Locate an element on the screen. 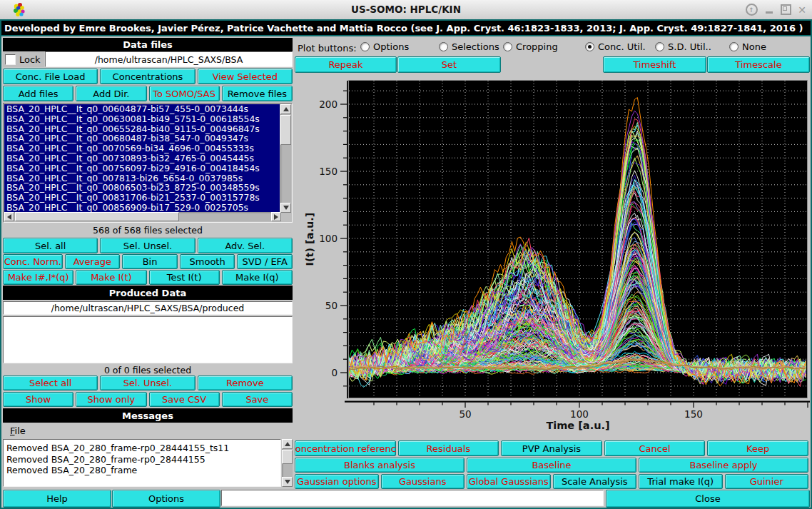 This screenshot has height=509, width=812. messages-lines: Removed BSA_20_280_frame-rp0_28444155_ts… is located at coordinates (142, 458).